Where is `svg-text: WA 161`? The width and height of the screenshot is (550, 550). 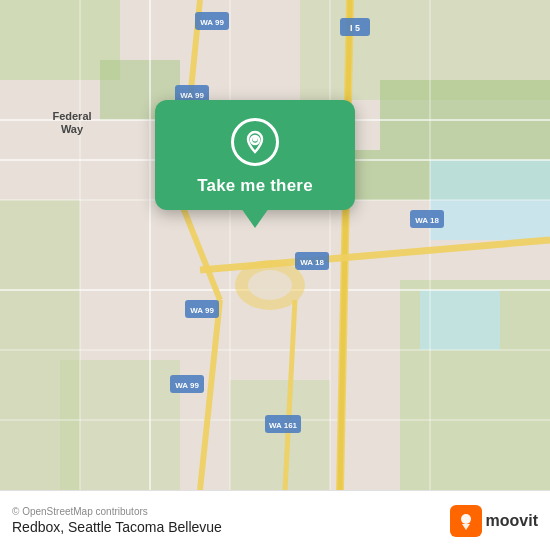 svg-text: WA 161 is located at coordinates (284, 426).